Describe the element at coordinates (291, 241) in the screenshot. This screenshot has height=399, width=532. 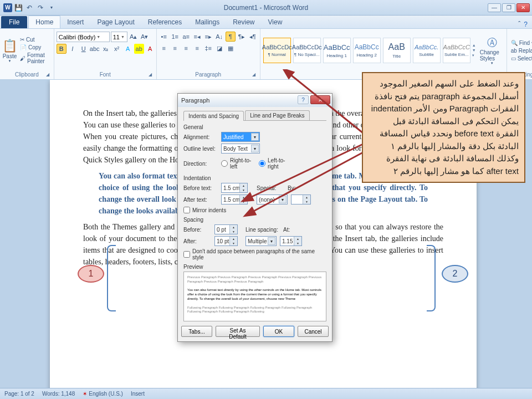
I see `at-spinner: 1.15▲▼` at that location.